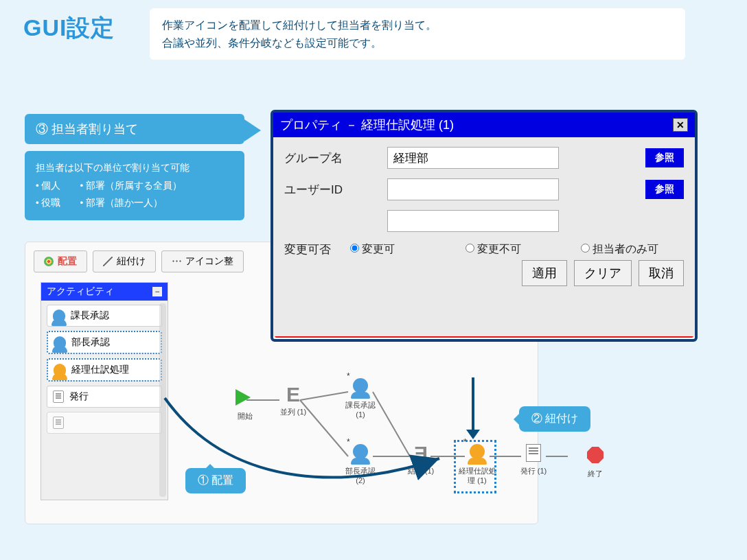 The image size is (747, 560). Describe the element at coordinates (473, 158) in the screenshot. I see `group-input` at that location.